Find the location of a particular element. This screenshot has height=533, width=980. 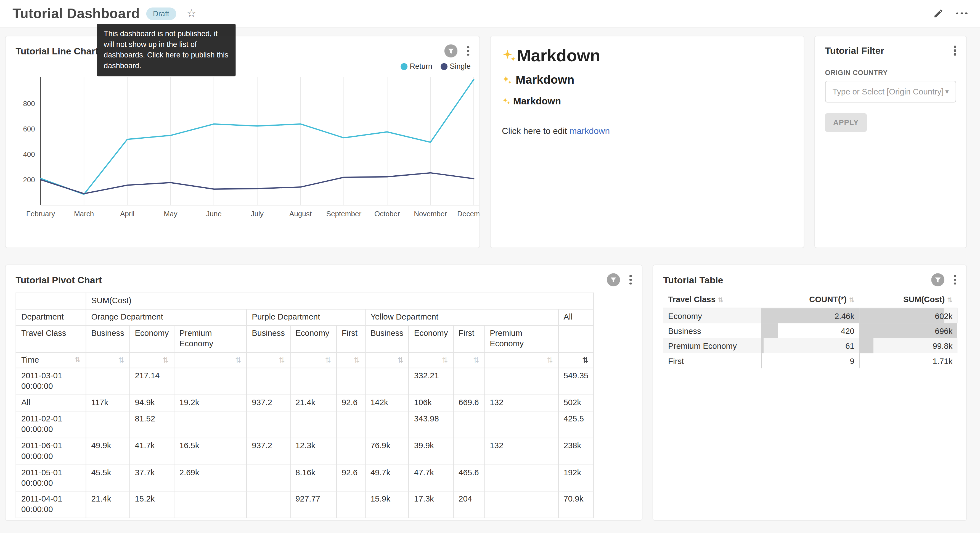

table-header-label: Travel Class is located at coordinates (692, 299).